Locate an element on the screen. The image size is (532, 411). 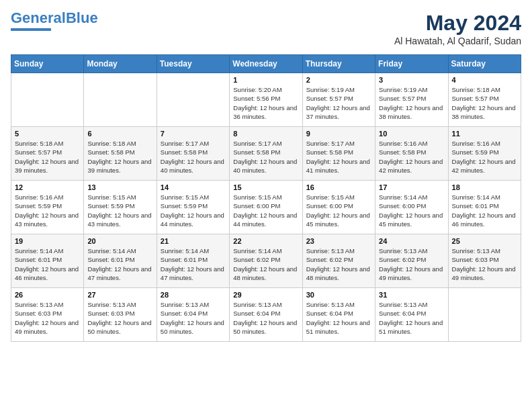
calendar-cell: 22Sunrise: 5:14 AMSunset: 6:02 PMDayligh… is located at coordinates (266, 261).